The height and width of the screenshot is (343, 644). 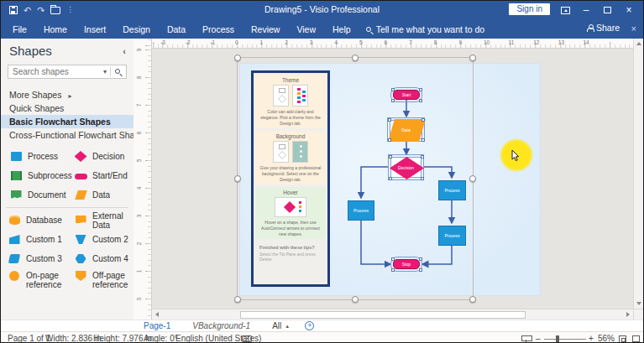 What do you see at coordinates (393, 314) in the screenshot?
I see `horizontal-scrollbar` at bounding box center [393, 314].